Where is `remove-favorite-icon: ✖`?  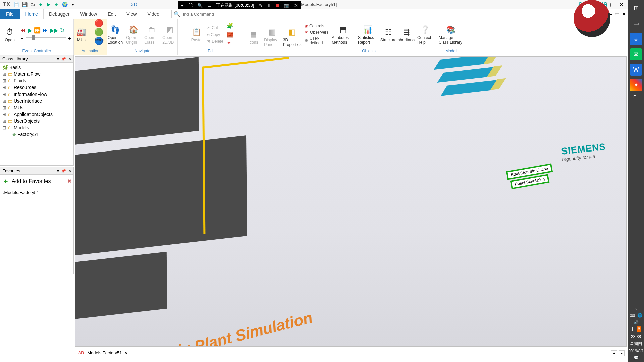 remove-favorite-icon: ✖ is located at coordinates (69, 181).